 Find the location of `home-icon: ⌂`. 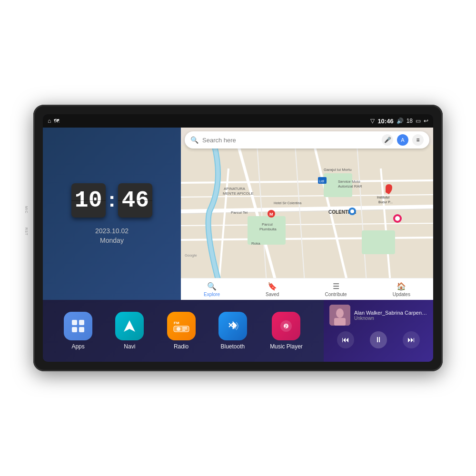

home-icon: ⌂ is located at coordinates (50, 121).